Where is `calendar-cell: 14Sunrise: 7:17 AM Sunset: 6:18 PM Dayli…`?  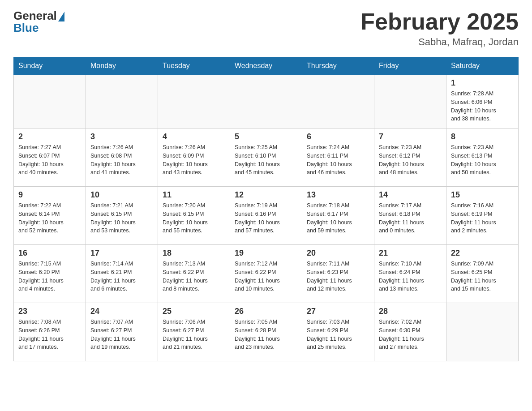 calendar-cell: 14Sunrise: 7:17 AM Sunset: 6:18 PM Dayli… is located at coordinates (410, 216).